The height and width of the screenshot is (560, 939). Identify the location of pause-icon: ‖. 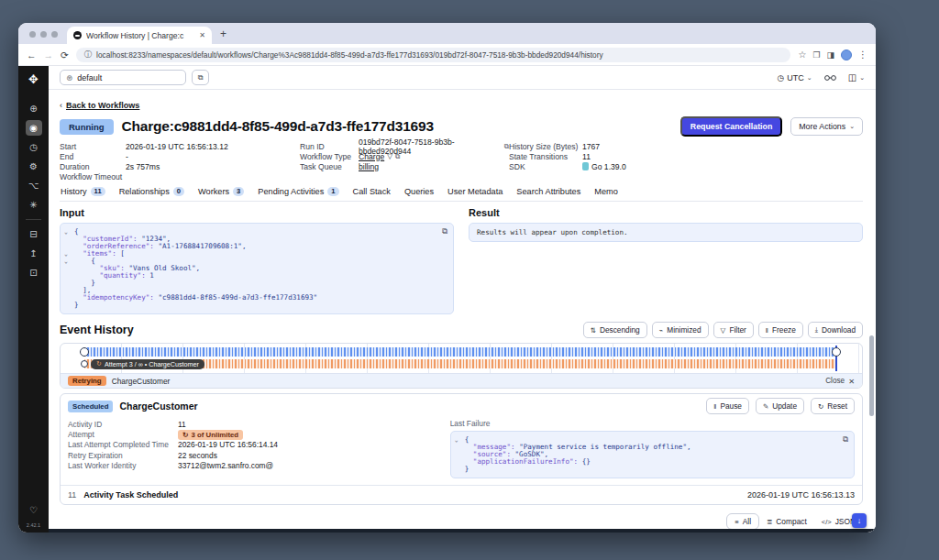
(767, 330).